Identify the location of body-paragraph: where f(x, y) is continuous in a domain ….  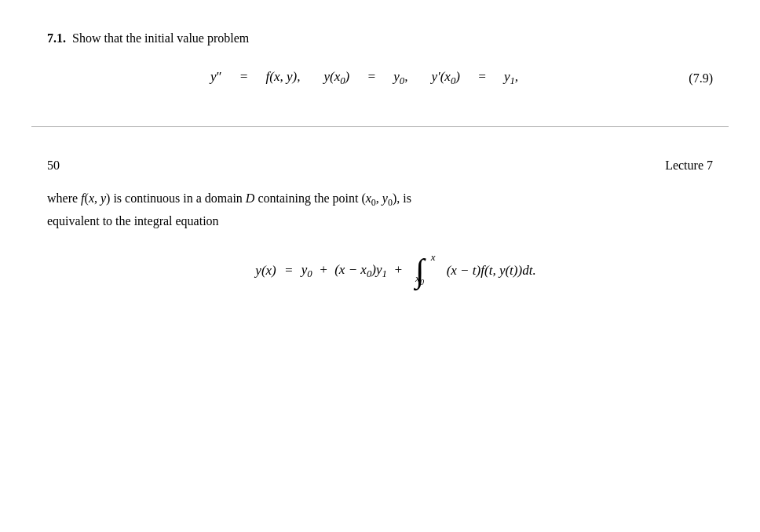
(380, 210).